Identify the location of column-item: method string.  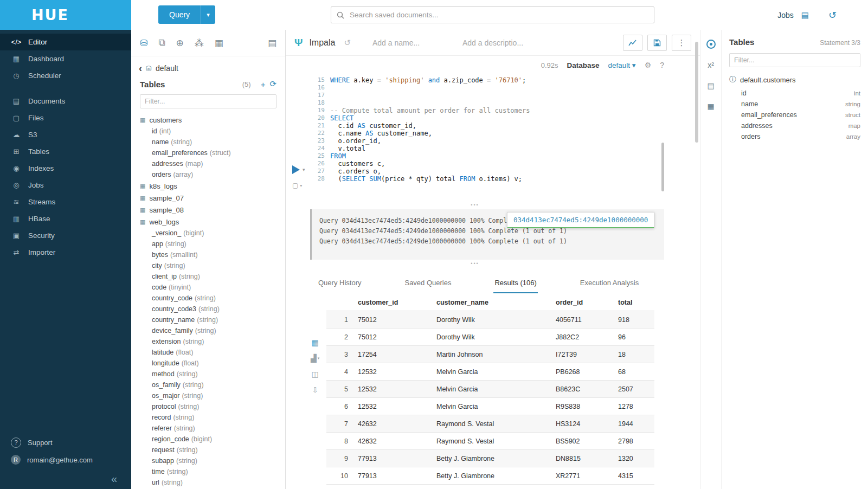
(208, 374).